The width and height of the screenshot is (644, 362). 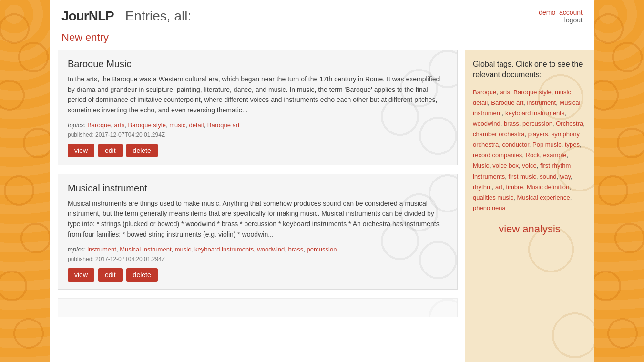 What do you see at coordinates (619, 181) in the screenshot?
I see `right-decorative-panel` at bounding box center [619, 181].